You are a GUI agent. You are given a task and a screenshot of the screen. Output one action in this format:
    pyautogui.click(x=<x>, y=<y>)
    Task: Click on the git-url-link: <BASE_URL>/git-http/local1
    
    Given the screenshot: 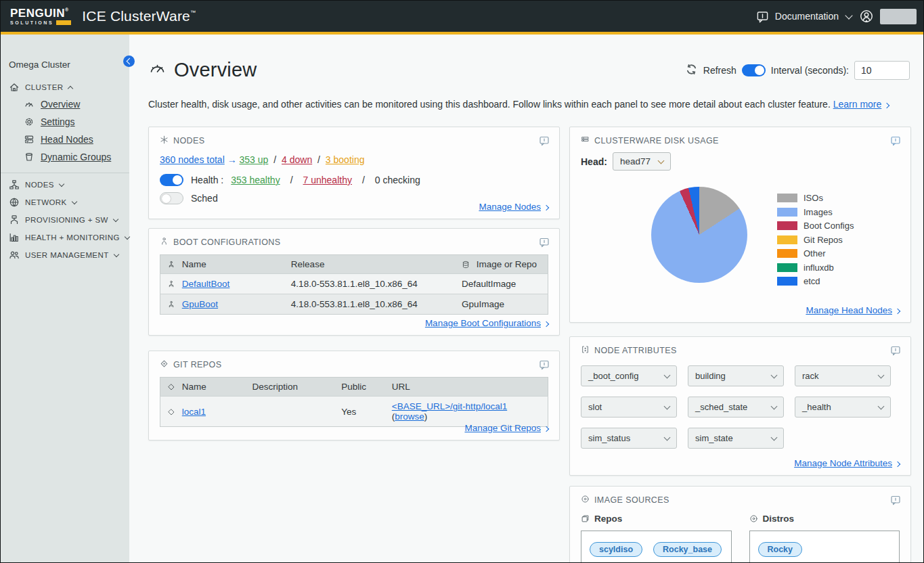 What is the action you would take?
    pyautogui.click(x=449, y=406)
    